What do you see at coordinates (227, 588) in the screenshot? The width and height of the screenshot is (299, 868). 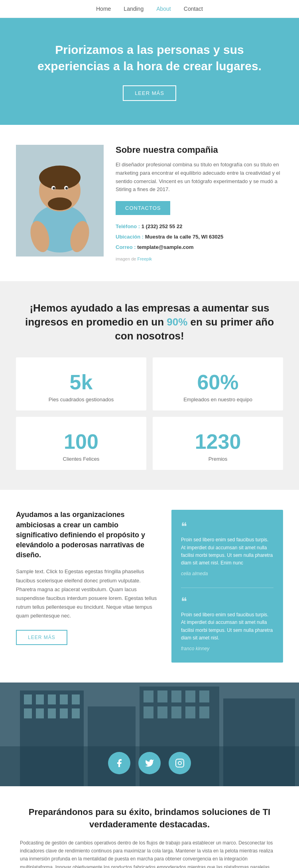 I see `testimonial-divider` at bounding box center [227, 588].